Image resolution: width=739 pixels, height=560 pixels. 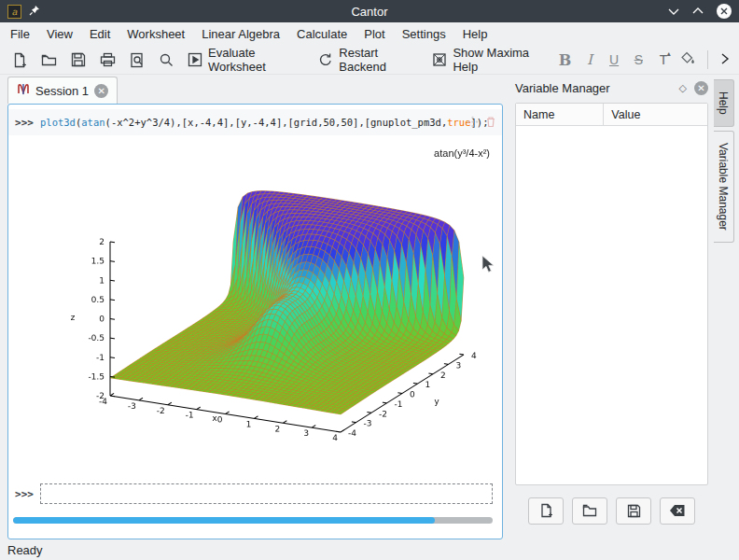 What do you see at coordinates (439, 60) in the screenshot?
I see `maxima-help-icon` at bounding box center [439, 60].